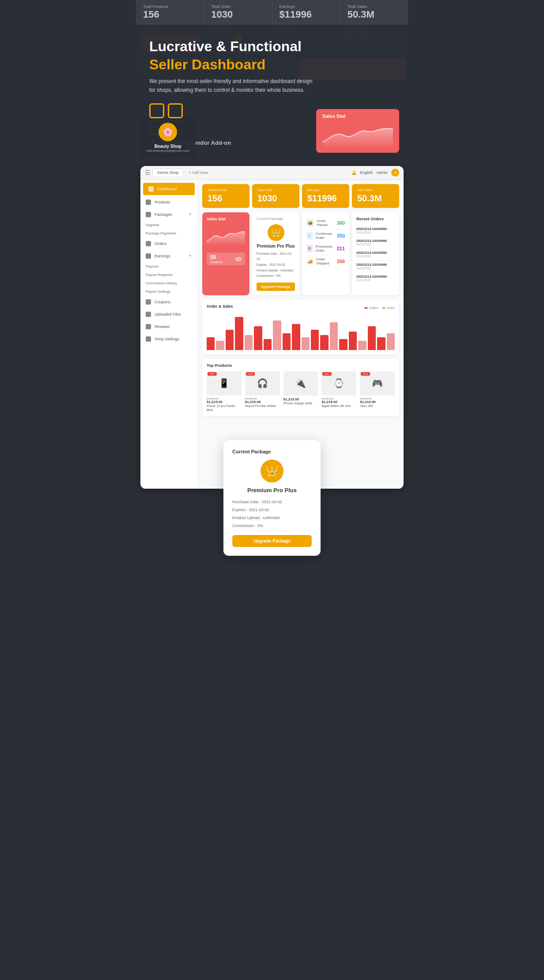  I want to click on order-date-4: 10/10/2020, so click(372, 268).